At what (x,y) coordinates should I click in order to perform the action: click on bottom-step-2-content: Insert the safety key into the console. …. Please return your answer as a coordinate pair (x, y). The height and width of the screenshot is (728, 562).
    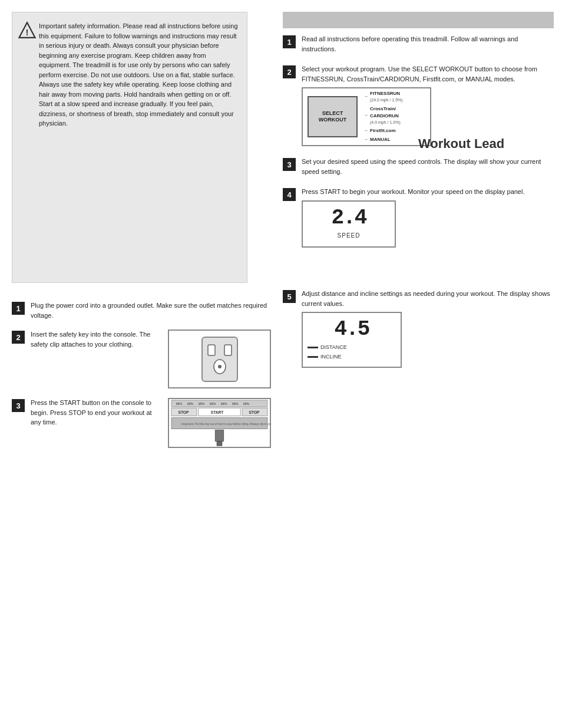
    Looking at the image, I should click on (93, 340).